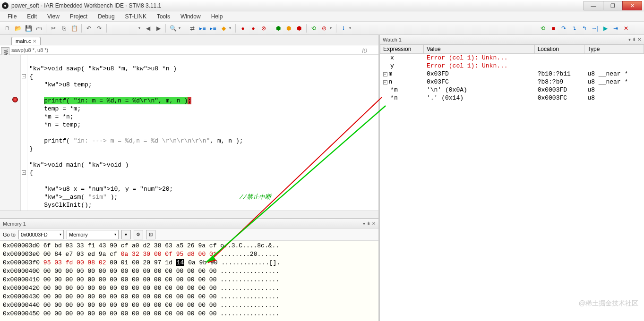  I want to click on menu-st-link: ST-LINK, so click(136, 17).